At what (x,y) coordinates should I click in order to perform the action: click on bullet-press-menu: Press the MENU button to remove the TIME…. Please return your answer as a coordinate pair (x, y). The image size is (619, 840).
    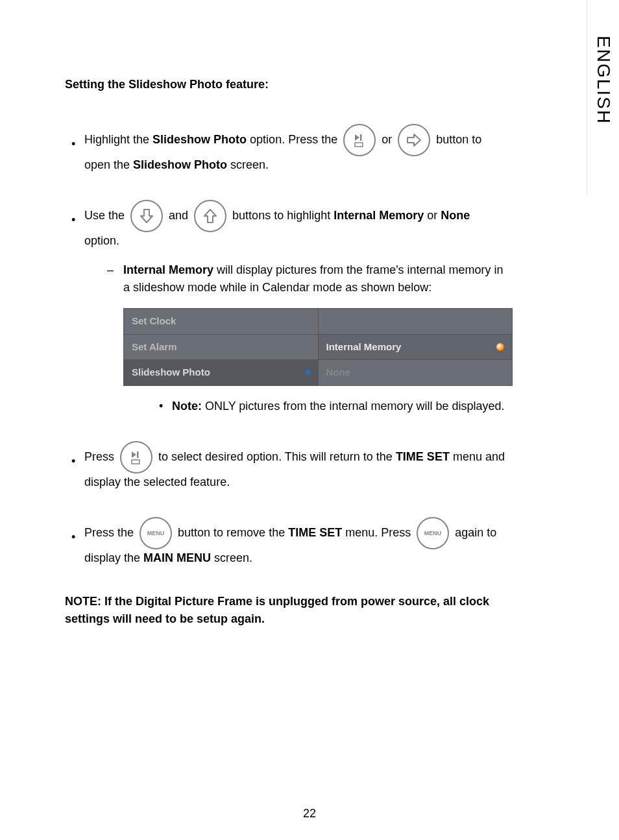
    Looking at the image, I should click on (285, 542).